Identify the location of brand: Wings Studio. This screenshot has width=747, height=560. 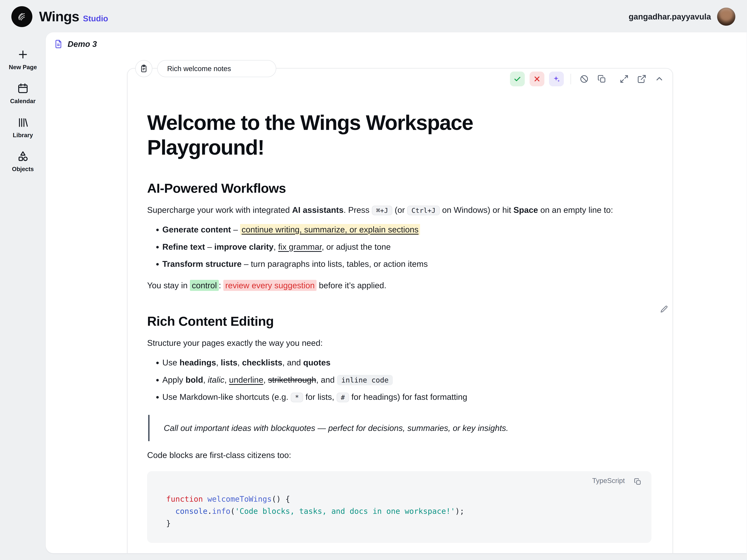
(74, 17).